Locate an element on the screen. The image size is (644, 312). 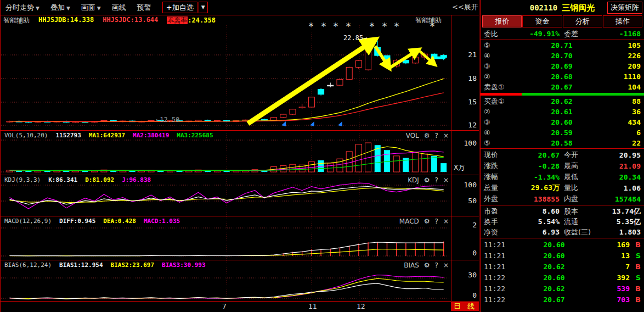
fin-label: 市盈 is located at coordinates (496, 211).